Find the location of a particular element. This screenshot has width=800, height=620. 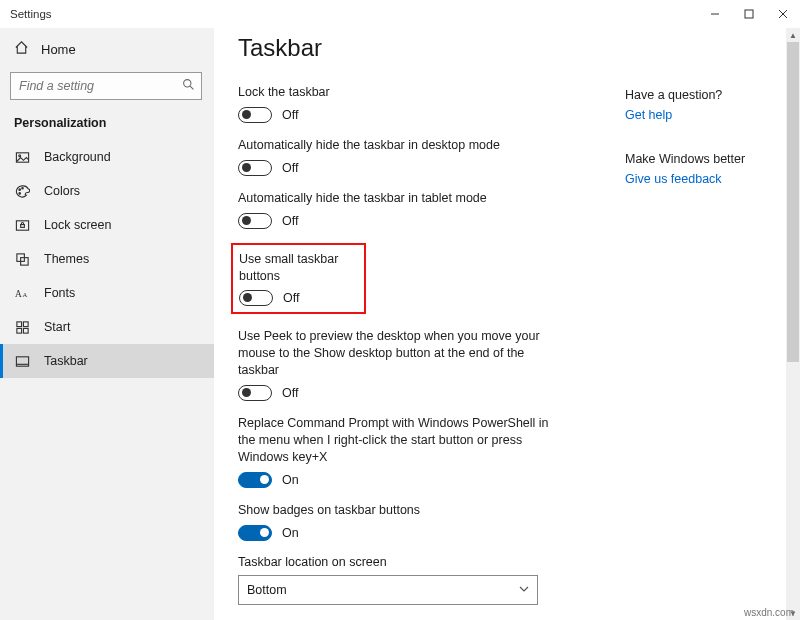

setting-label: Show badges on taskbar buttons is located at coordinates (403, 510).